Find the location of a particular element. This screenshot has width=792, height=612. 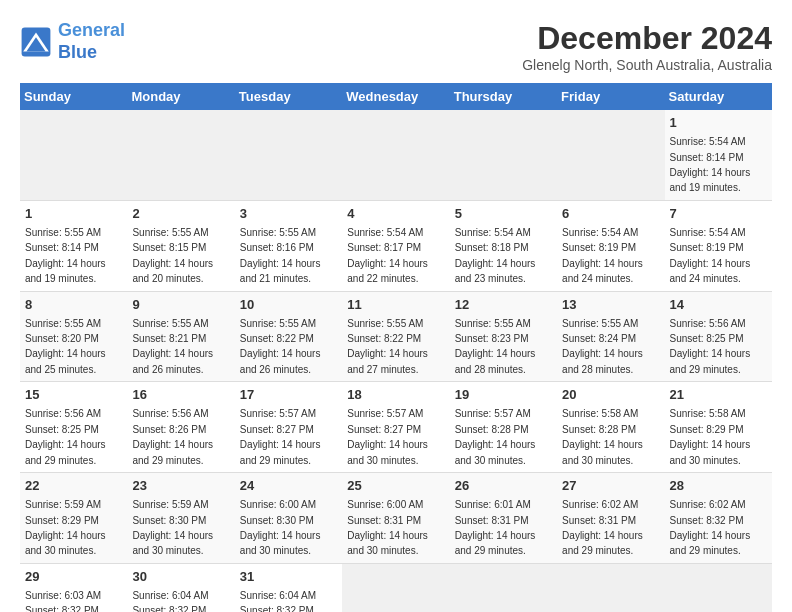

day-info: Sunrise: 5:54 AMSunset: 8:18 PMDaylight:… is located at coordinates (496, 256).